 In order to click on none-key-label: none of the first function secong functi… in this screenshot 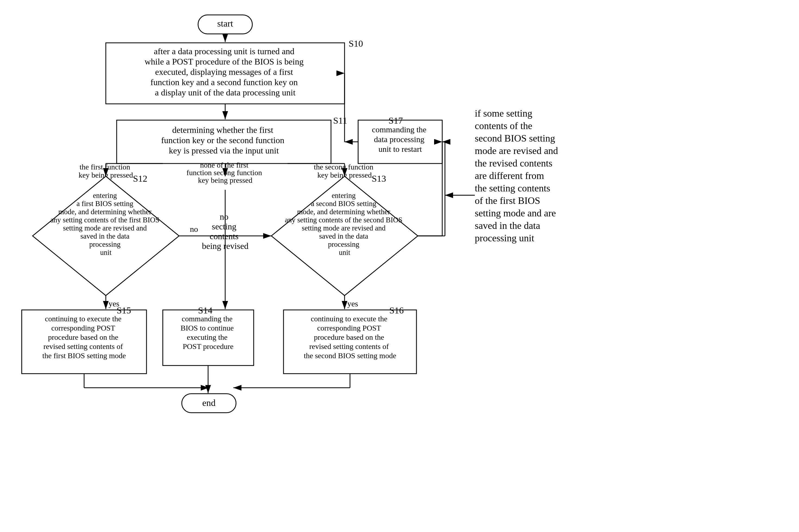, I will do `click(225, 172)`.